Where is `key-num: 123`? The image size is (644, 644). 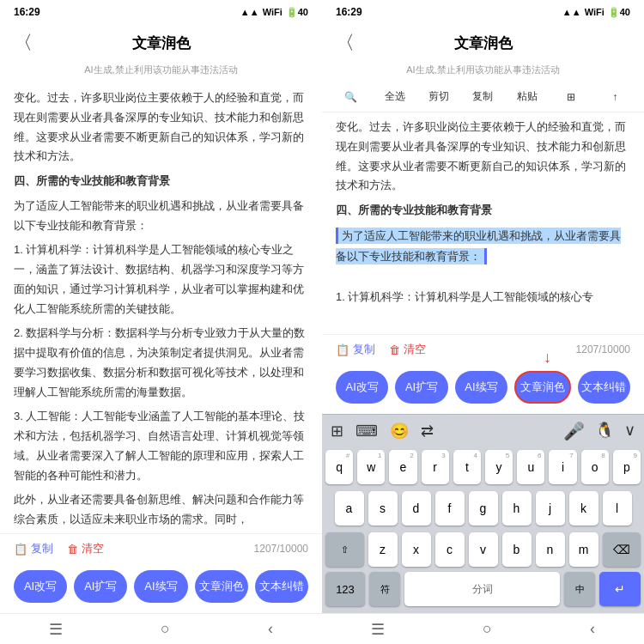
key-num: 123 is located at coordinates (345, 589).